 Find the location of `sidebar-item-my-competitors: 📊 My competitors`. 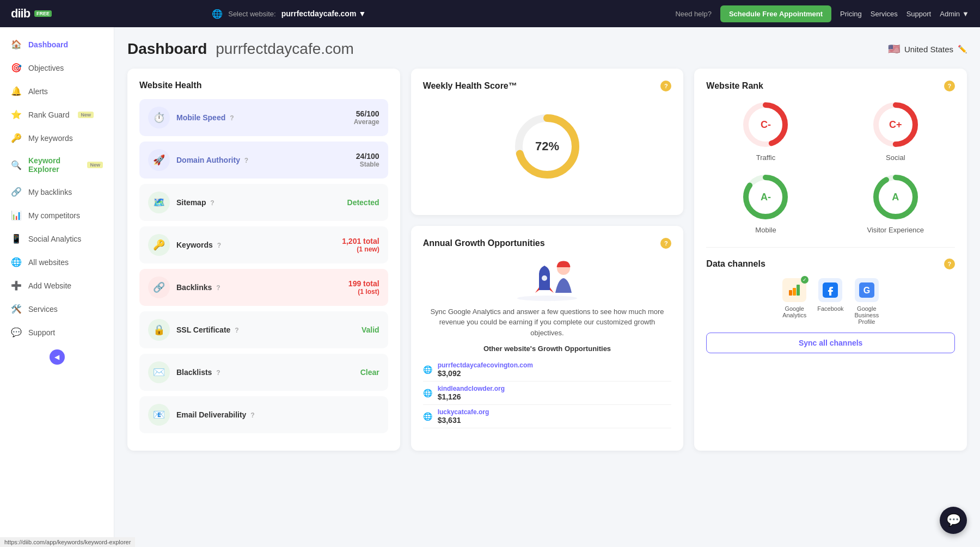

sidebar-item-my-competitors: 📊 My competitors is located at coordinates (57, 216).